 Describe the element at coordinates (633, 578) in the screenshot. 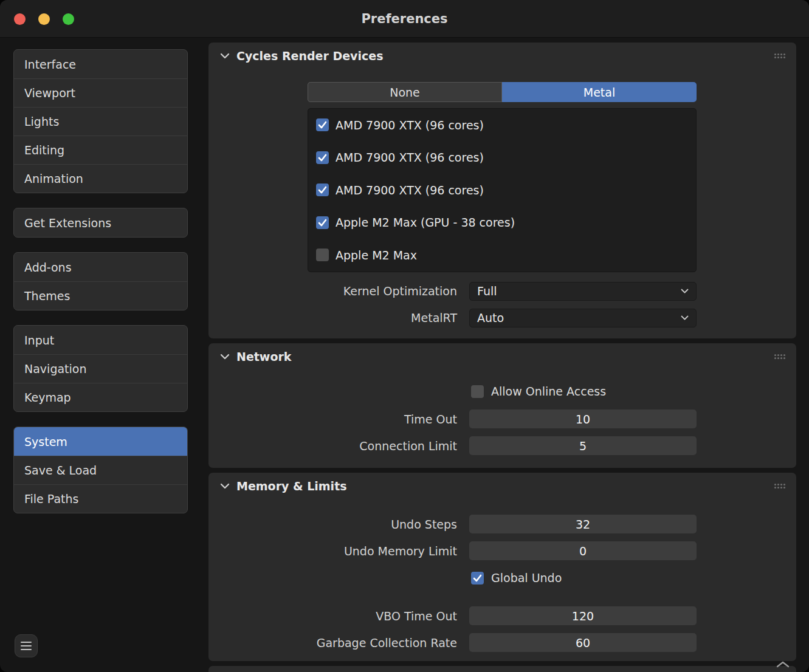

I see `global-undo-row: Global Undo` at that location.